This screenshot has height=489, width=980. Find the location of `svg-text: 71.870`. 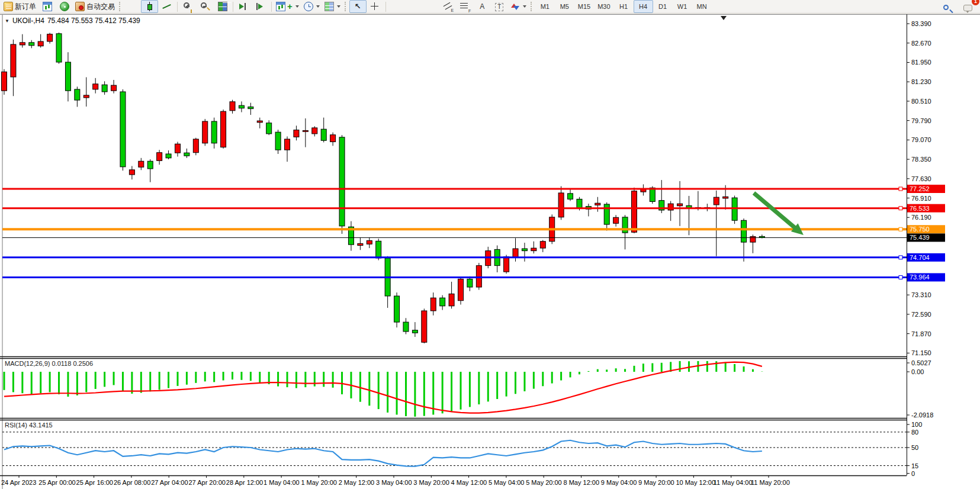

svg-text: 71.870 is located at coordinates (921, 334).